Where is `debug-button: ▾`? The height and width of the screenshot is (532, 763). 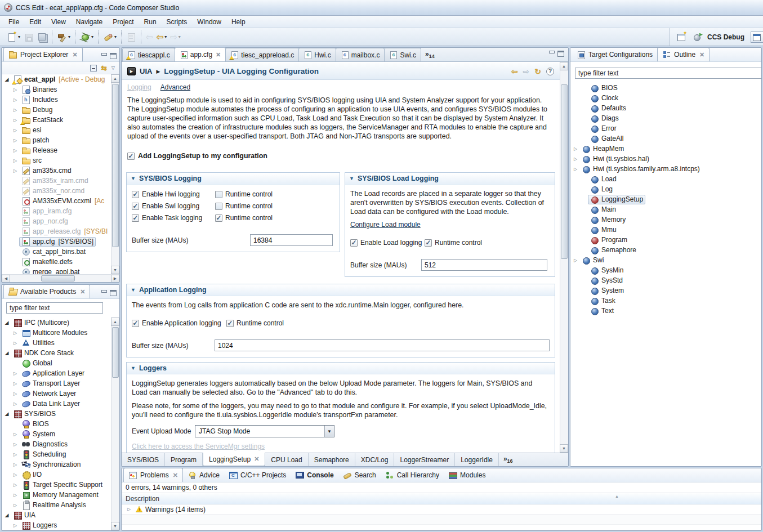
debug-button: ▾ is located at coordinates (87, 37).